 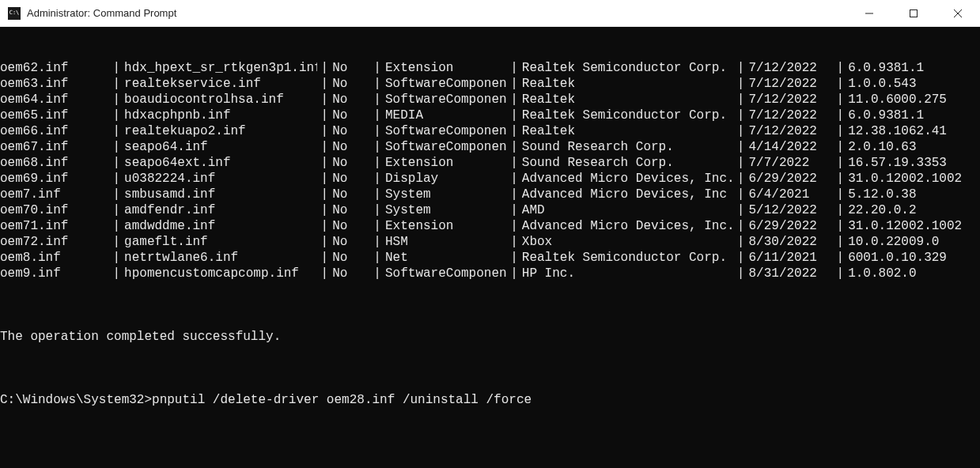 I want to click on driver-file: amdfendr.inf, so click(x=220, y=210).